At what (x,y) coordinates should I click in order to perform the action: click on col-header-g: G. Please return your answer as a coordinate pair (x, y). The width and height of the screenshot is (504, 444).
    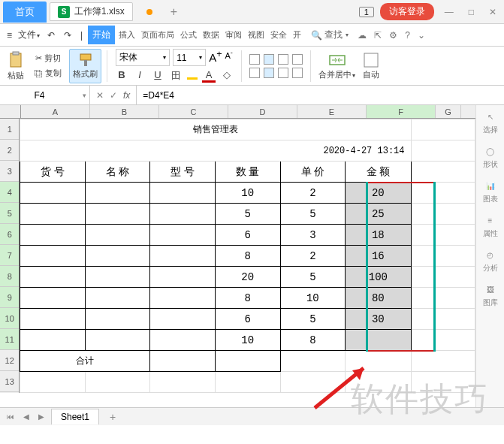
    Looking at the image, I should click on (448, 111).